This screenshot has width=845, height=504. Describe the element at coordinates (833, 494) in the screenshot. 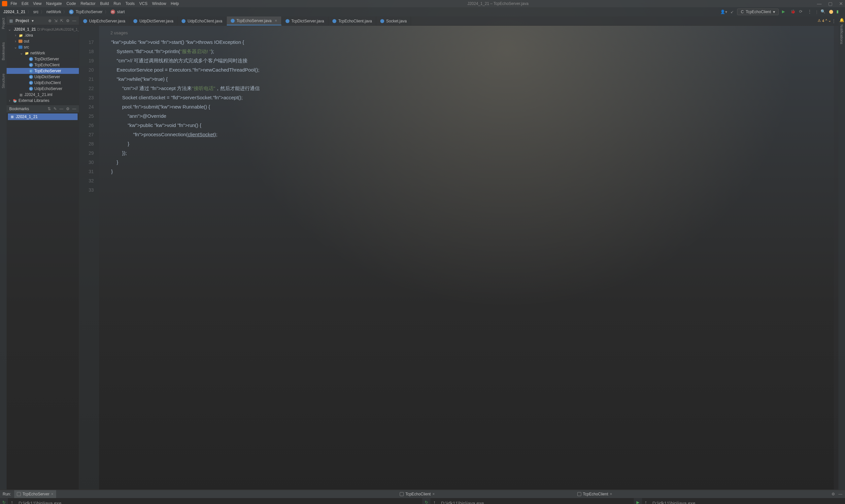

I see `run-settings-icon: ⚙` at that location.